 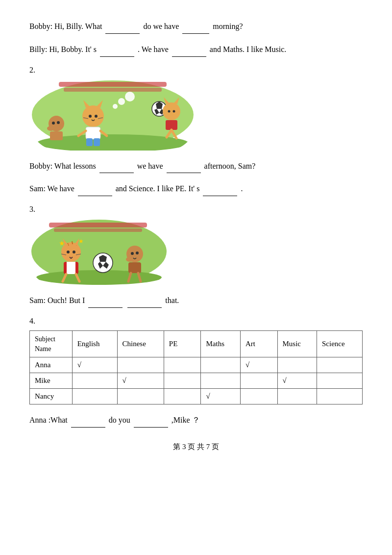 What do you see at coordinates (259, 381) in the screenshot?
I see `table-cell-mike-art` at bounding box center [259, 381].